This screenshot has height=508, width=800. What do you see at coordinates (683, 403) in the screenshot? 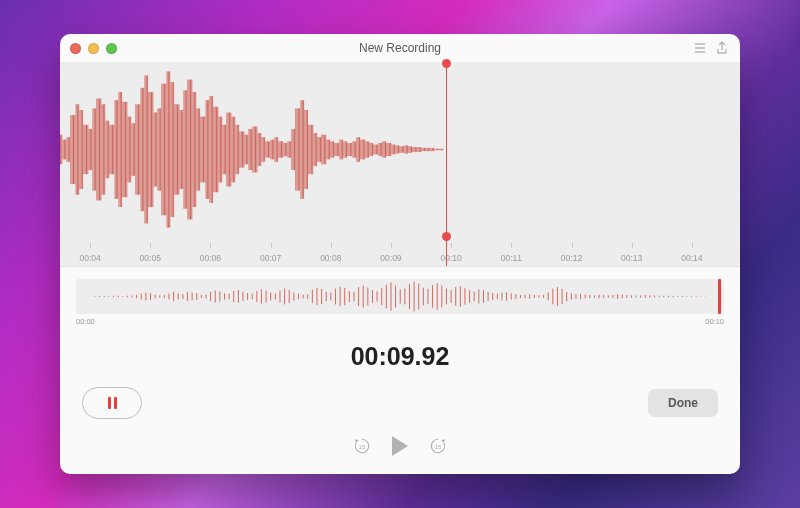
I see `done-button: Done` at bounding box center [683, 403].